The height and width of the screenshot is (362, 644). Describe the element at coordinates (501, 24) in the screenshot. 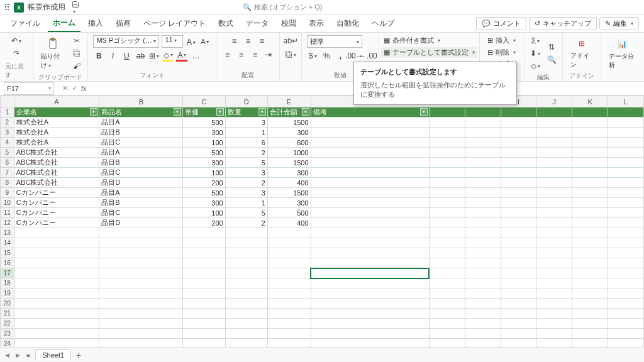

I see `comments-button: 💬コメント` at that location.